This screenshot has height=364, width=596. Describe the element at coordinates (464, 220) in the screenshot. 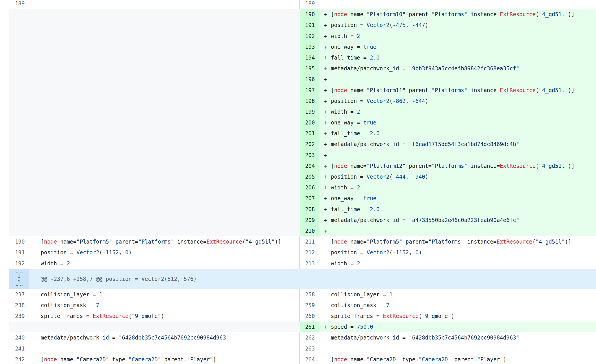

I see `code-token: "a4733550ba2e46c0a223feab90a4e6fc"` at that location.